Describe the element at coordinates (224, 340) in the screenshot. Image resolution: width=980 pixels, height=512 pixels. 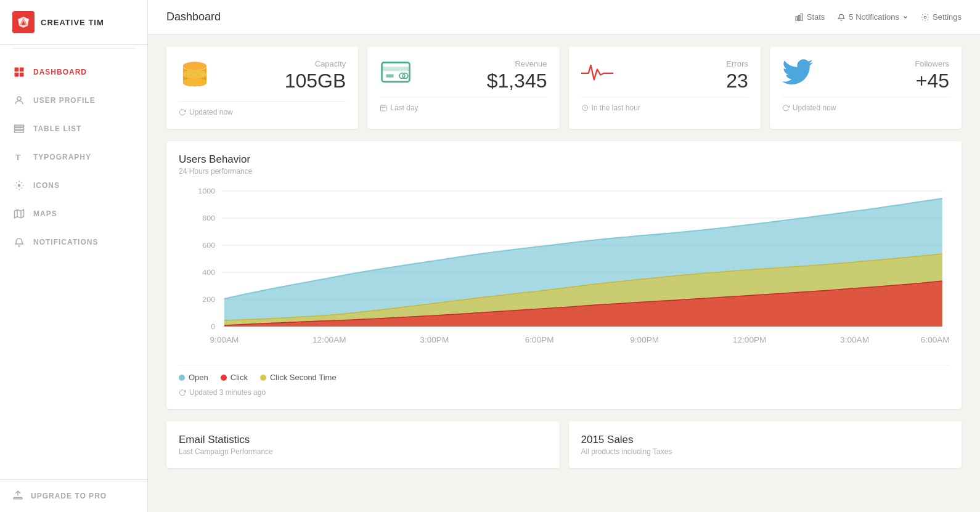
I see `svg-text: 9:00AM` at that location.